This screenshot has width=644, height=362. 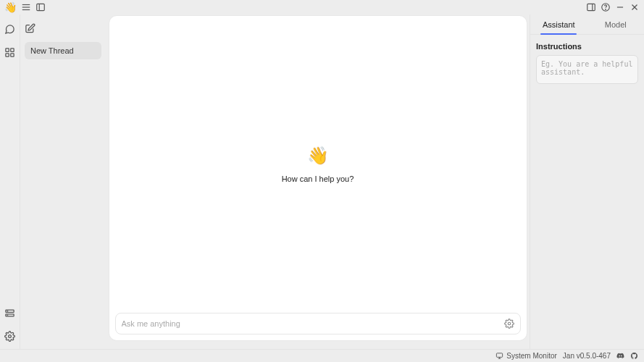 What do you see at coordinates (532, 356) in the screenshot?
I see `system-monitor-label: System Monitor` at bounding box center [532, 356].